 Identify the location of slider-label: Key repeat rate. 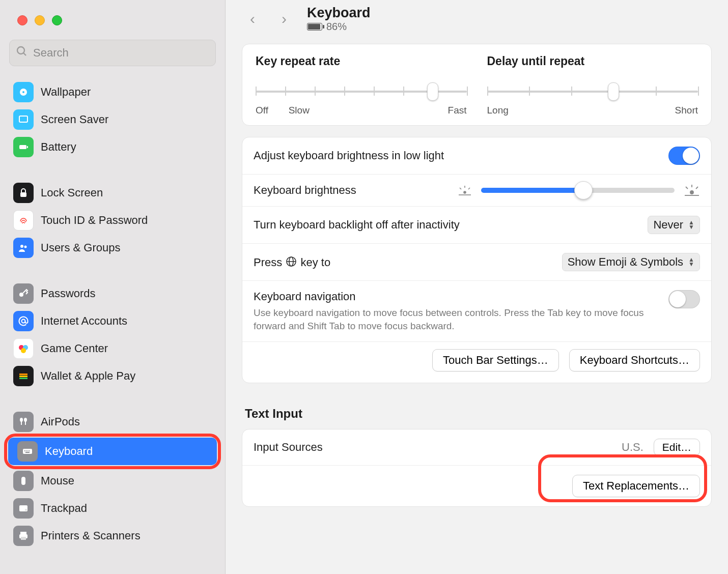
(361, 61).